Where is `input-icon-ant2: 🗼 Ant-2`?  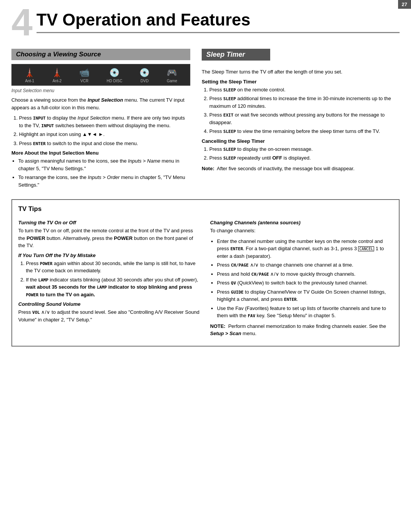
input-icon-ant2: 🗼 Ant-2 is located at coordinates (57, 75).